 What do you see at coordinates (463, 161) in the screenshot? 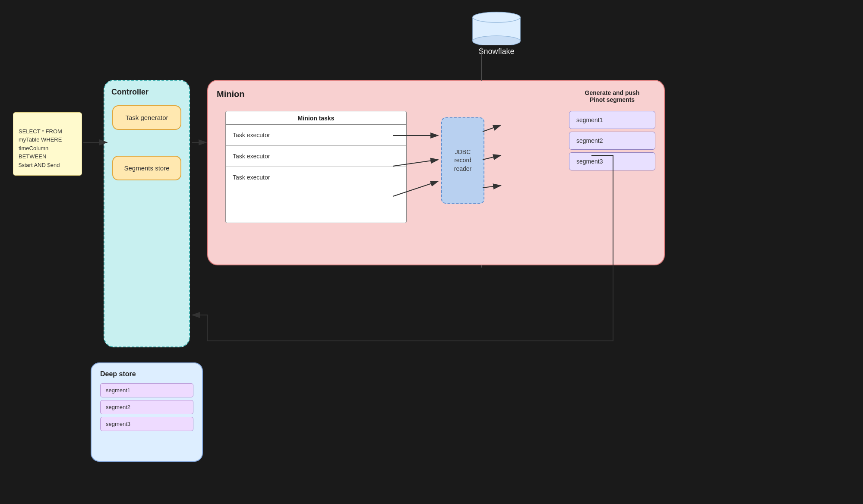
I see `jdbc-label: JDBC record reader` at bounding box center [463, 161].